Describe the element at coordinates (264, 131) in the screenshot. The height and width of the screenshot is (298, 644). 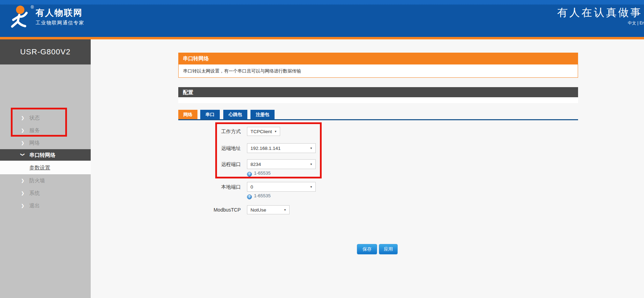
I see `work-mode-select: TCPClient ▼` at that location.